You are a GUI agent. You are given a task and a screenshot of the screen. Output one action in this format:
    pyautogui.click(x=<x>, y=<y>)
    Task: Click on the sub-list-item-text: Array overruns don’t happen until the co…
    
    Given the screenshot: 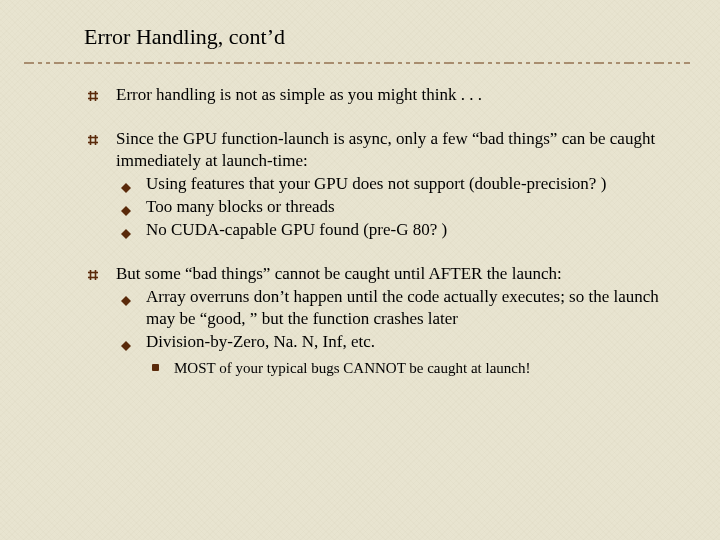 What is the action you would take?
    pyautogui.click(x=402, y=308)
    